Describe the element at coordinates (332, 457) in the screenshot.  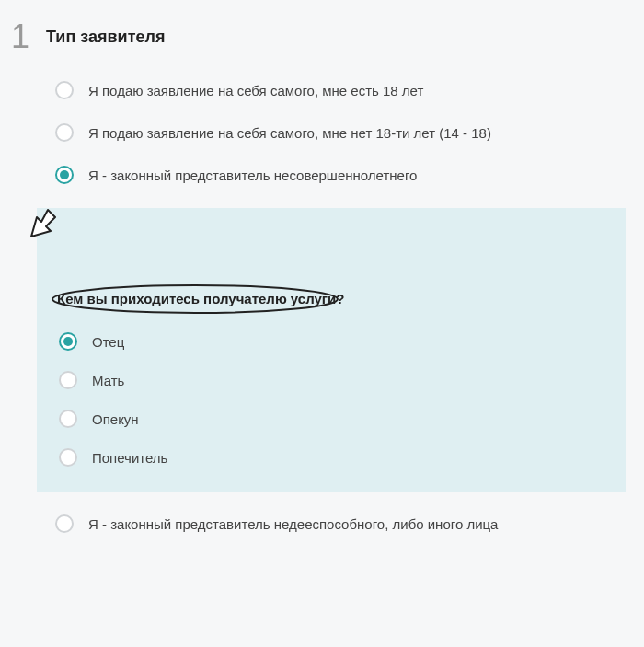
I see `radio-option-trustee: Попечитель` at that location.